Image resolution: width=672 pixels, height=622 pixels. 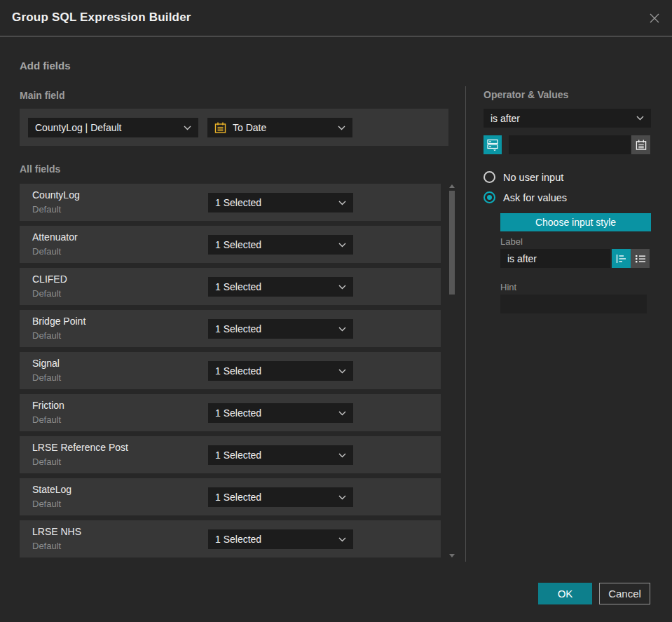 I want to click on field-name: Attenuator, so click(x=55, y=237).